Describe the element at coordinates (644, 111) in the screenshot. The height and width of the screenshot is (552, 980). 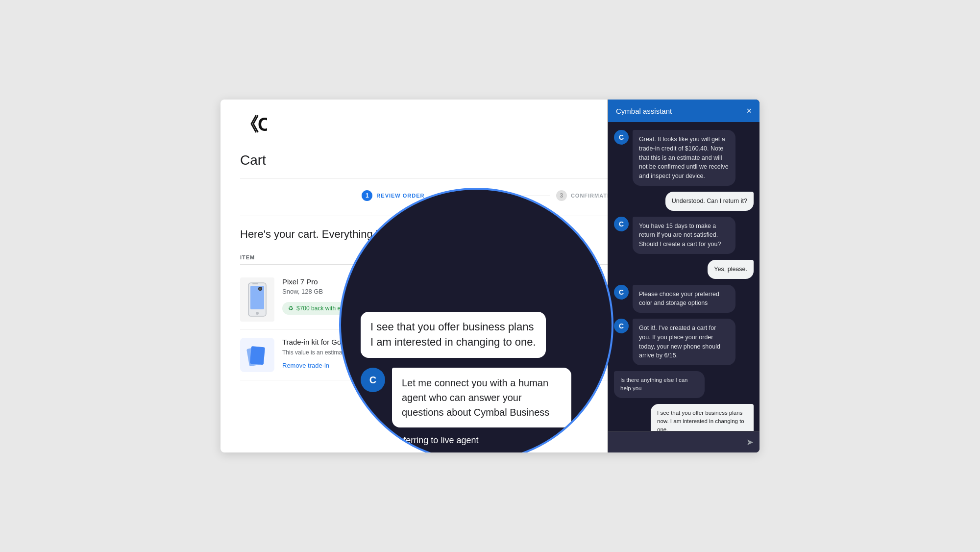
I see `chat-title: Cymbal assistant` at that location.